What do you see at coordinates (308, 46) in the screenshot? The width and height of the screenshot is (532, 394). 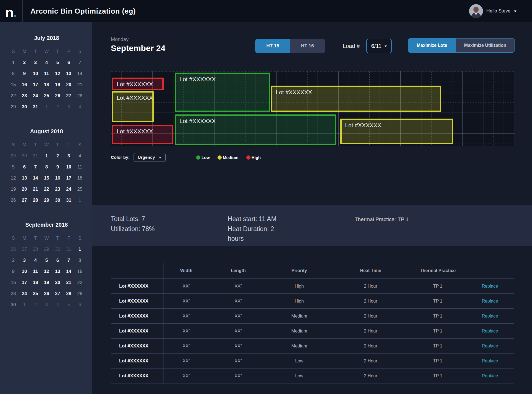 I see `ht16-button: HT 16` at bounding box center [308, 46].